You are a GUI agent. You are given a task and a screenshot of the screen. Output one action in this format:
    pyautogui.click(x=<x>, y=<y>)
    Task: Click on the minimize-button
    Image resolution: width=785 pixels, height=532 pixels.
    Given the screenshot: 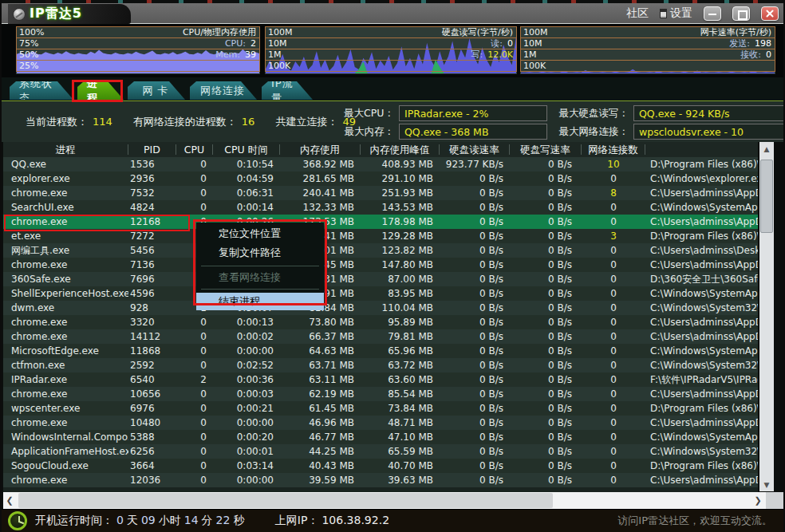 What is the action you would take?
    pyautogui.click(x=712, y=14)
    